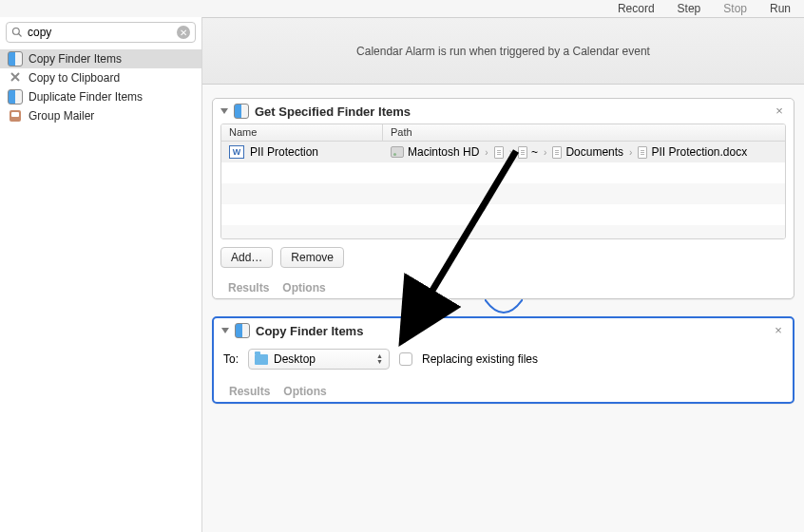  What do you see at coordinates (504, 152) in the screenshot?
I see `table-row: W PII Protection Macintosh HD › ›` at bounding box center [504, 152].